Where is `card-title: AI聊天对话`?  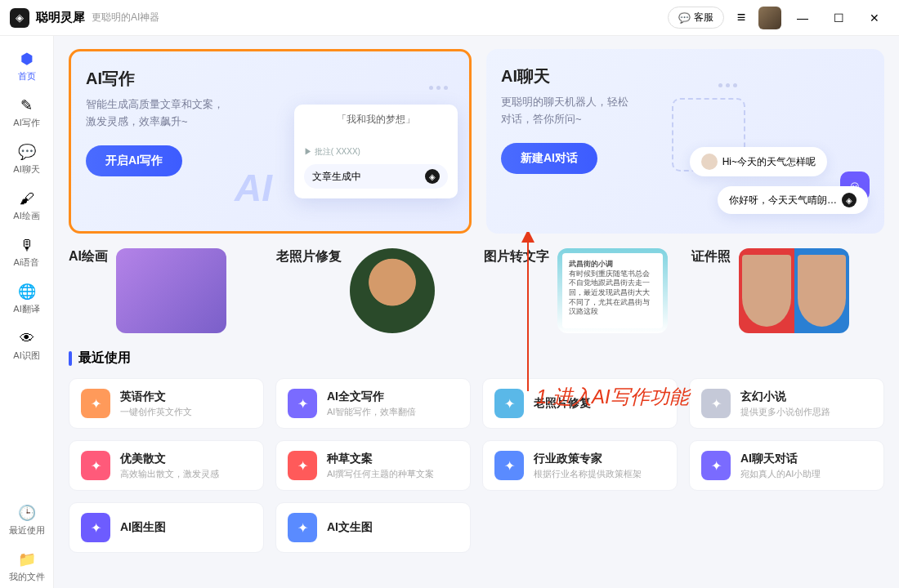 card-title: AI聊天对话 is located at coordinates (806, 459).